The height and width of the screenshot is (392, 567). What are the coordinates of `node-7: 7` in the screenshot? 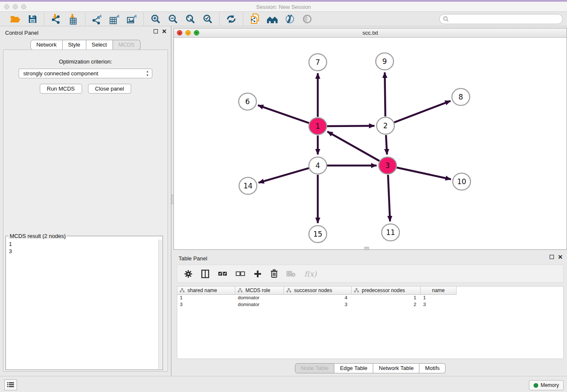 It's located at (318, 62).